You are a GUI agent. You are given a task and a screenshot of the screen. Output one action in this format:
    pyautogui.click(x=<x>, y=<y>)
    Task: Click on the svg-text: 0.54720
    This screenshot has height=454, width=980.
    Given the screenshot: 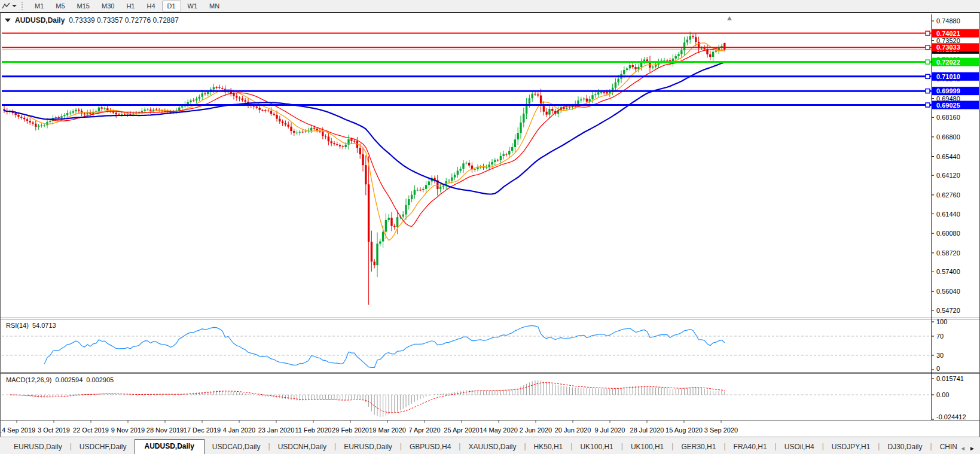 What is the action you would take?
    pyautogui.click(x=948, y=310)
    